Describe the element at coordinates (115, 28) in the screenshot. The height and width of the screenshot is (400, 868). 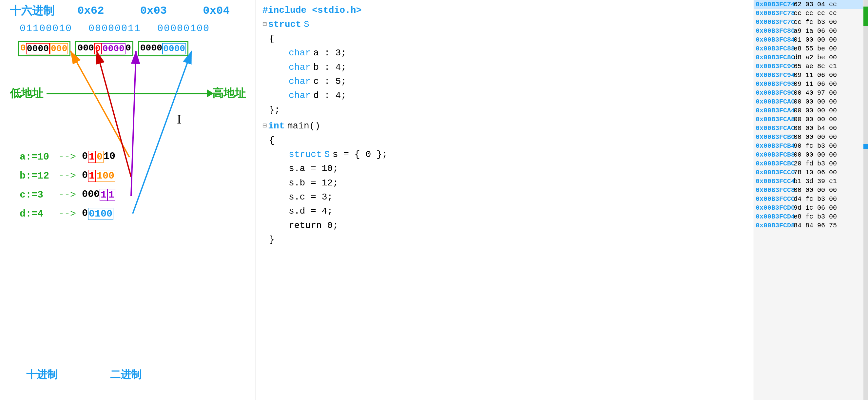
I see `binary-group-2: 00000011` at that location.